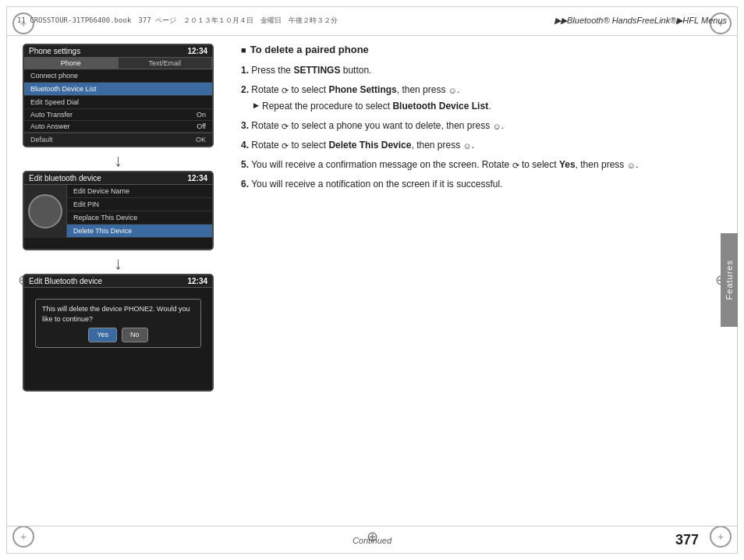 The width and height of the screenshot is (744, 560). I want to click on sub-item-1: Repeat the procedure to select Bluetooth…, so click(487, 106).